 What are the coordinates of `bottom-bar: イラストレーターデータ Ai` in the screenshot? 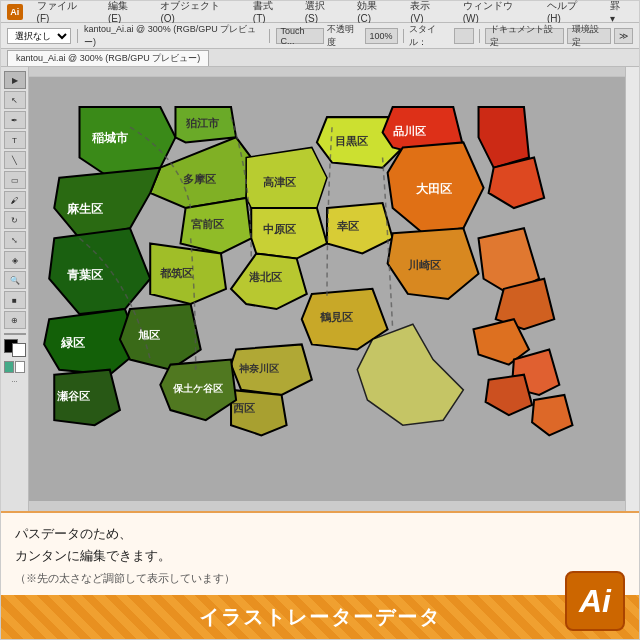 It's located at (320, 617).